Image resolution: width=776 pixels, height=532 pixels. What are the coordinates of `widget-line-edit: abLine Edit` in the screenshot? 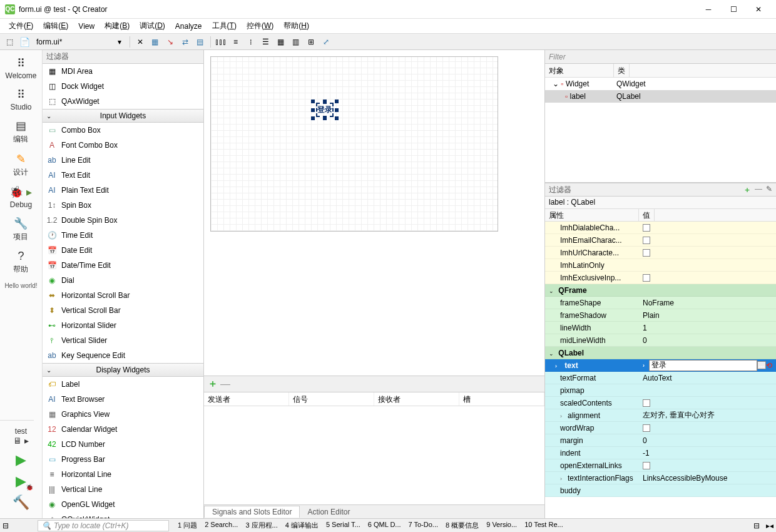 It's located at (123, 160).